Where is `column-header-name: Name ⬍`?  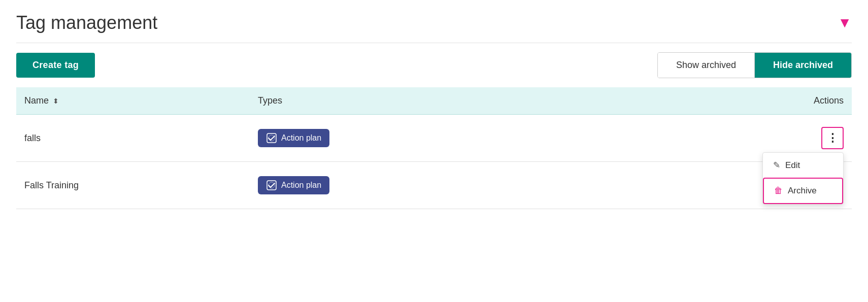
column-header-name: Name ⬍ is located at coordinates (141, 100).